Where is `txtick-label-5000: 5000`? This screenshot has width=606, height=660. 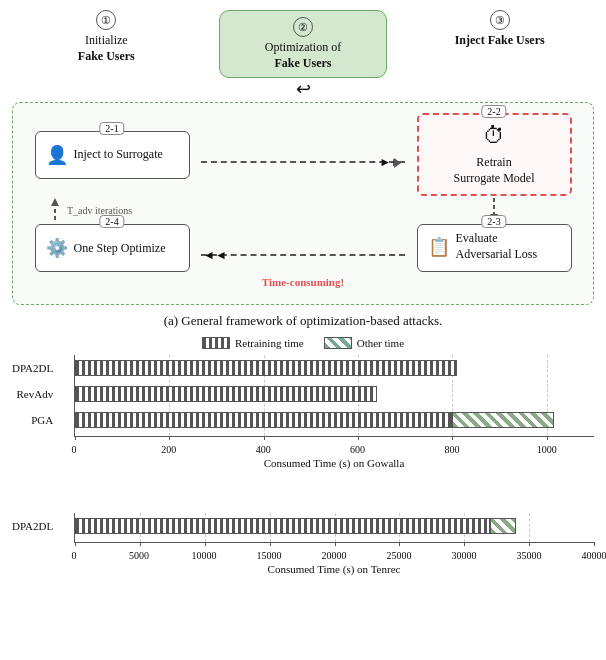 txtick-label-5000: 5000 is located at coordinates (139, 556).